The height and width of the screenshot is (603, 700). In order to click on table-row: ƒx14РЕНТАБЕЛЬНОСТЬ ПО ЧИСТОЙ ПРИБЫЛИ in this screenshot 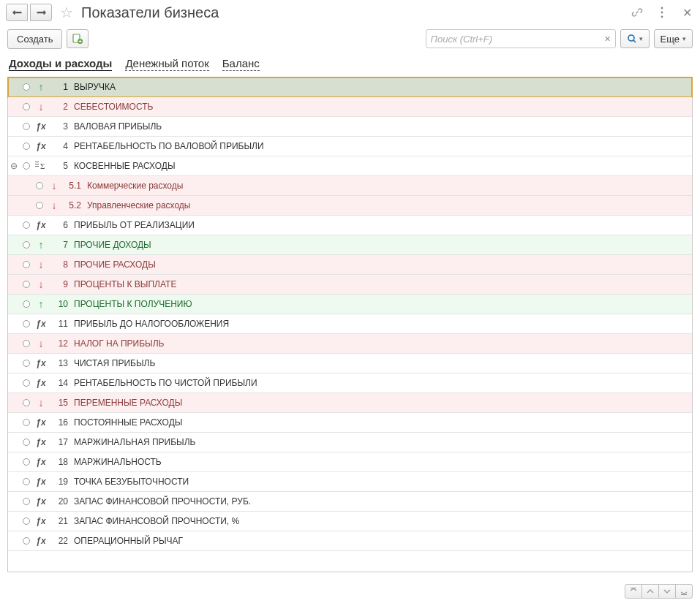, I will do `click(350, 383)`.